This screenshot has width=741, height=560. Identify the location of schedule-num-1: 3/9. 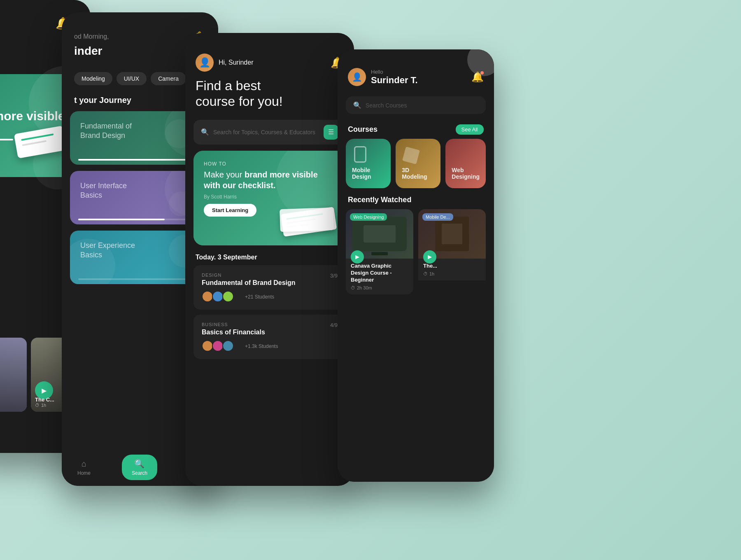
(334, 276).